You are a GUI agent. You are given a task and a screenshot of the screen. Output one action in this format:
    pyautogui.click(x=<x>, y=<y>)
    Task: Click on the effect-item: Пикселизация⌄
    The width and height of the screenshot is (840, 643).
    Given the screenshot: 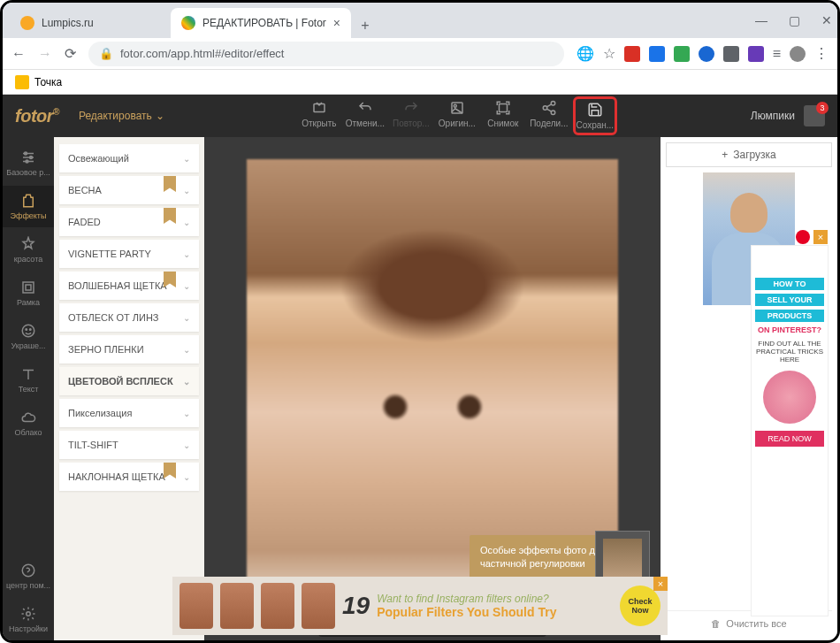 What is the action you would take?
    pyautogui.click(x=129, y=413)
    